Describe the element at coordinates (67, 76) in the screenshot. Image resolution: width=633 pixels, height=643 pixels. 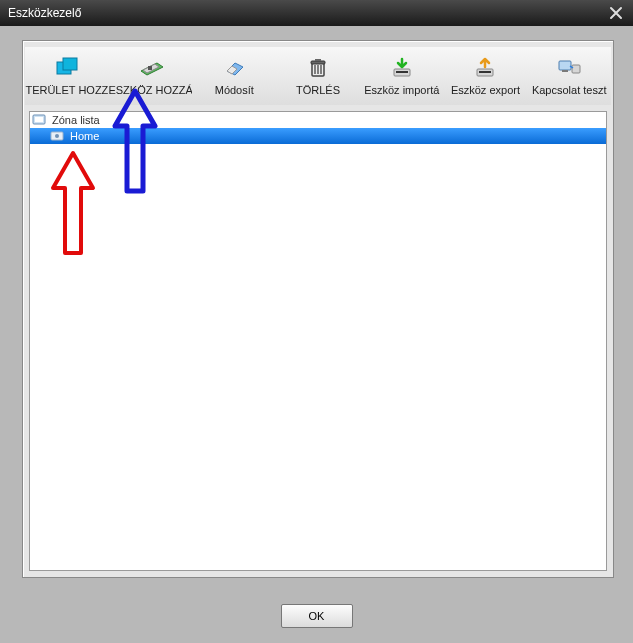
I see `area-add-button: TERÜLET HOZZ` at that location.